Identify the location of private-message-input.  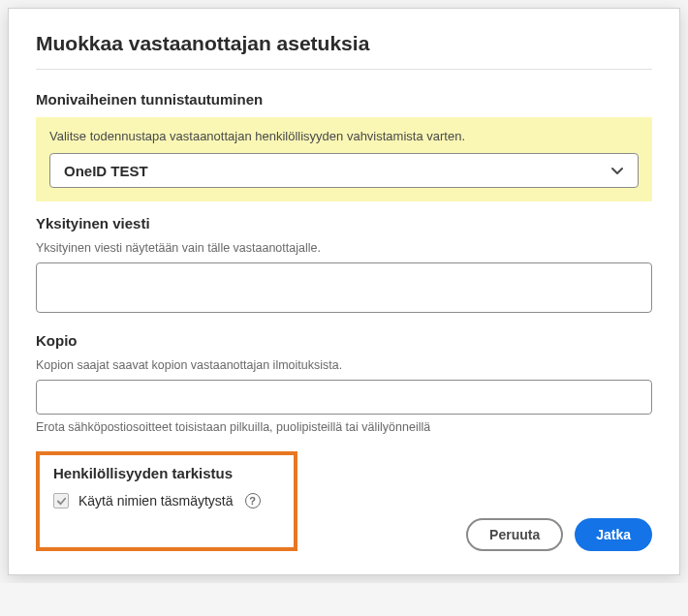
(344, 288).